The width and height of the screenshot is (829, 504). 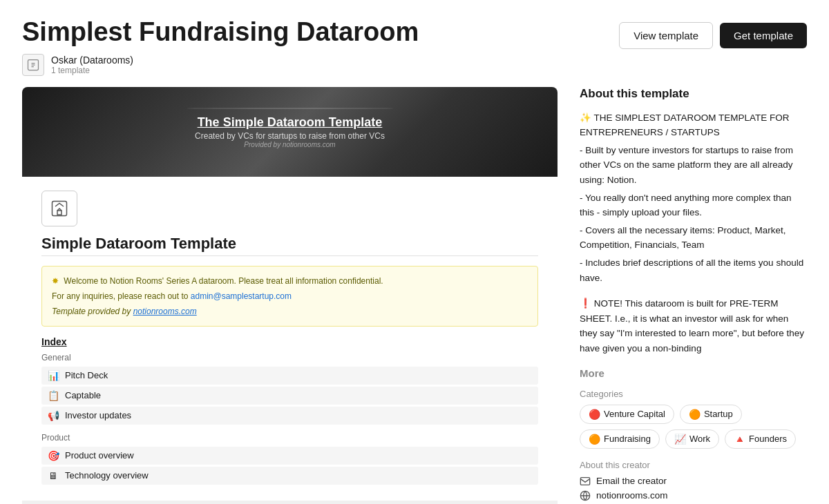 I want to click on index-heading: Index, so click(x=290, y=342).